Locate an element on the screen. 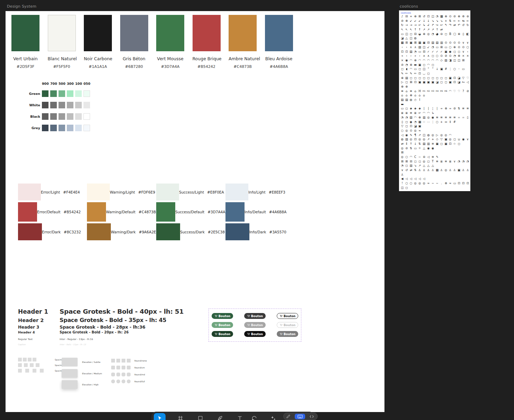  palette-tile: Blanc Naturel#F5F5F0 is located at coordinates (62, 42).